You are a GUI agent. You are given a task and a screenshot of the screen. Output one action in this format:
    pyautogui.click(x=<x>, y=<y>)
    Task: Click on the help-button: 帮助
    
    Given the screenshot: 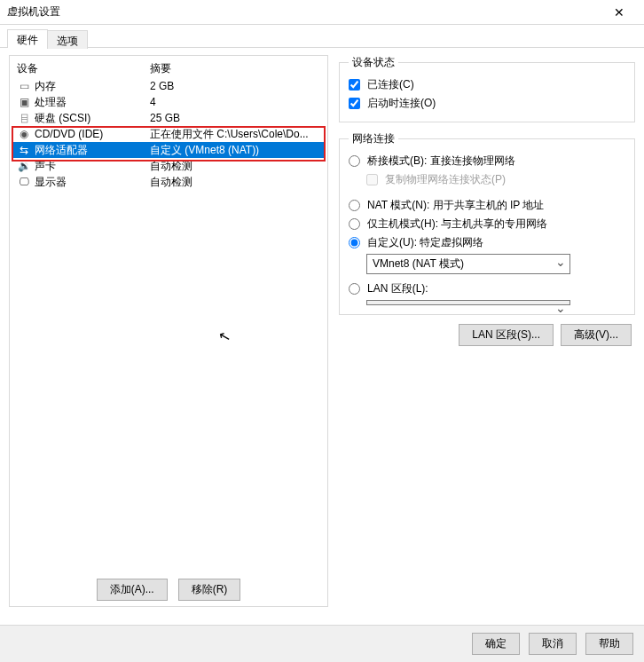 What is the action you would take?
    pyautogui.click(x=609, y=644)
    